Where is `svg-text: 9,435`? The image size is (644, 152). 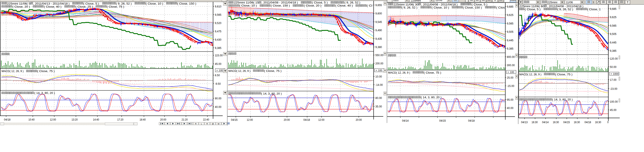
svg-text: 9,435 is located at coordinates (379, 39).